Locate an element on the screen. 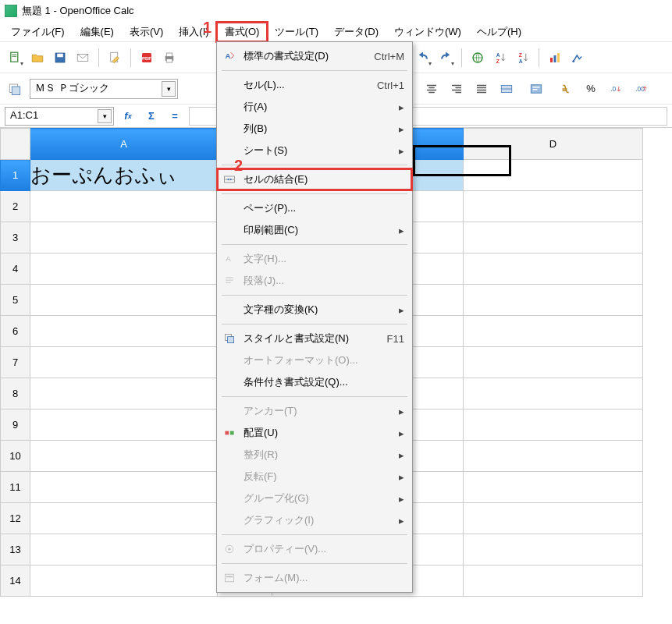  col-header-a: A is located at coordinates (124, 144).